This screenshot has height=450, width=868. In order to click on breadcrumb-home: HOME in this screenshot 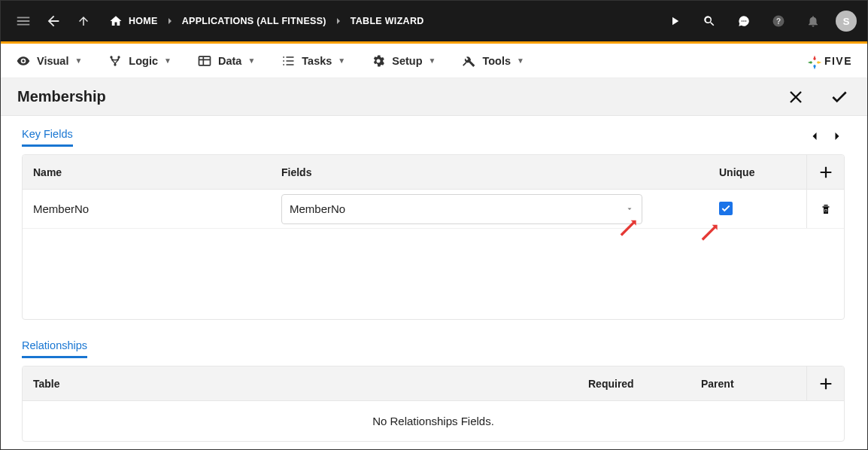, I will do `click(143, 21)`.